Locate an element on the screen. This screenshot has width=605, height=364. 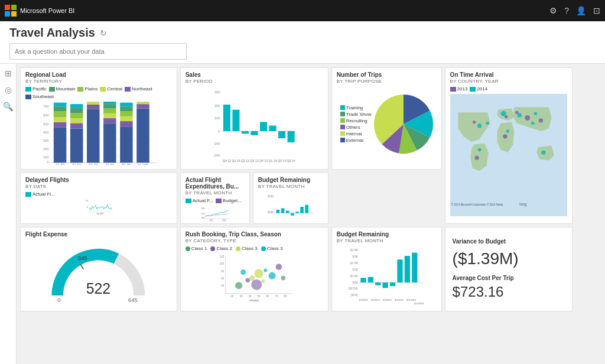
sales-chart: 300 200 100 0 -100 -200 Q4 12 Q1 13 Q2 1… is located at coordinates (254, 124).